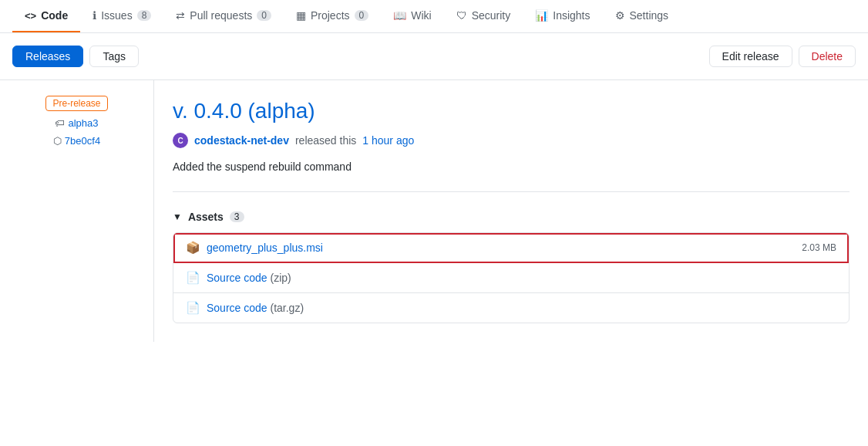 The image size is (868, 446). What do you see at coordinates (193, 248) in the screenshot?
I see `msi-icon: 📦` at bounding box center [193, 248].